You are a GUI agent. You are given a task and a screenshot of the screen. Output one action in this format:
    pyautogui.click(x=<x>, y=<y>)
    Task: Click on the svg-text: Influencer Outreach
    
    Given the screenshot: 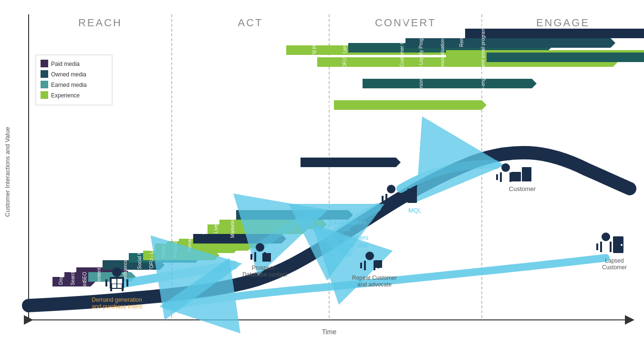 What is the action you would take?
    pyautogui.click(x=125, y=258)
    